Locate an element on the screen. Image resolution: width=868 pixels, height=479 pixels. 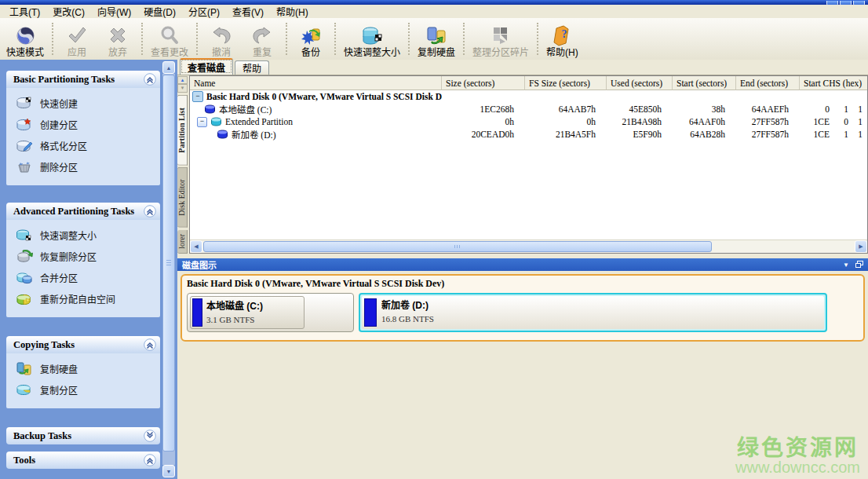
table-horizontal-scrollbar: ◀ ▶ is located at coordinates (529, 247).